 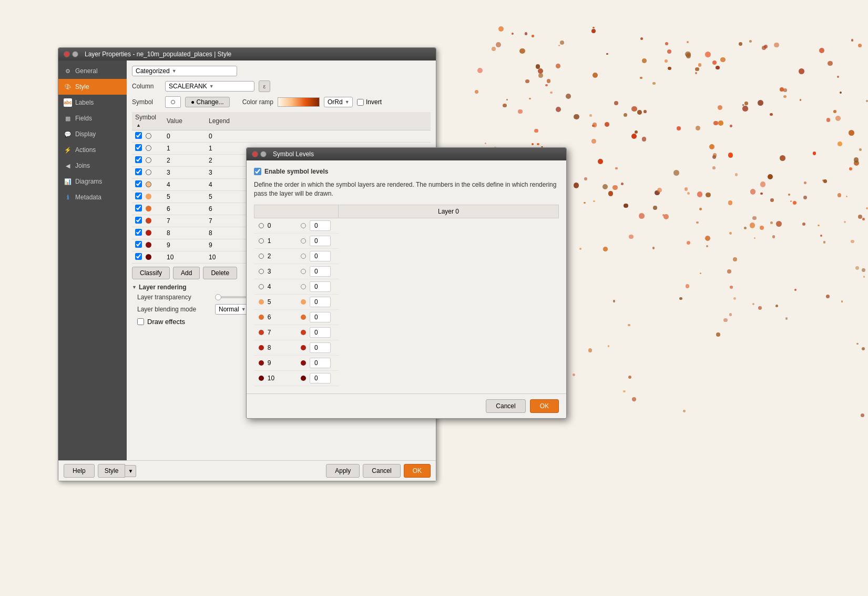 What do you see at coordinates (93, 134) in the screenshot?
I see `sidebar-item-display: 💬 Display` at bounding box center [93, 134].